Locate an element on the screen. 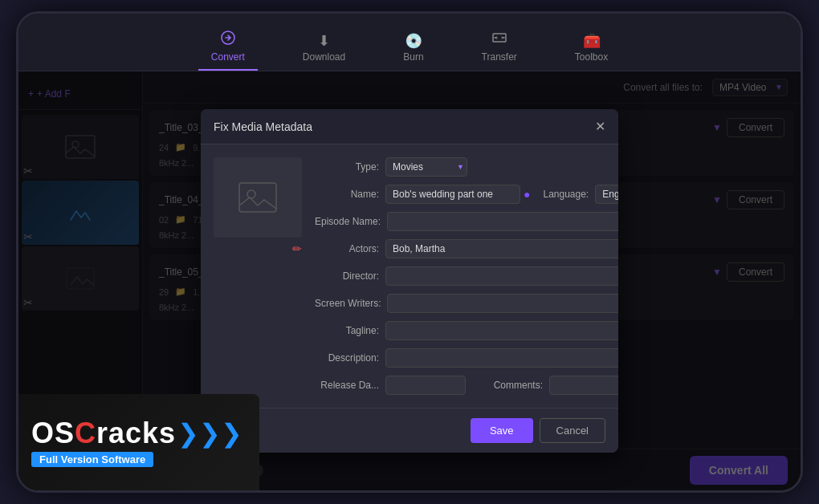 The width and height of the screenshot is (819, 504). episode-row: Episode Name: is located at coordinates (467, 222).